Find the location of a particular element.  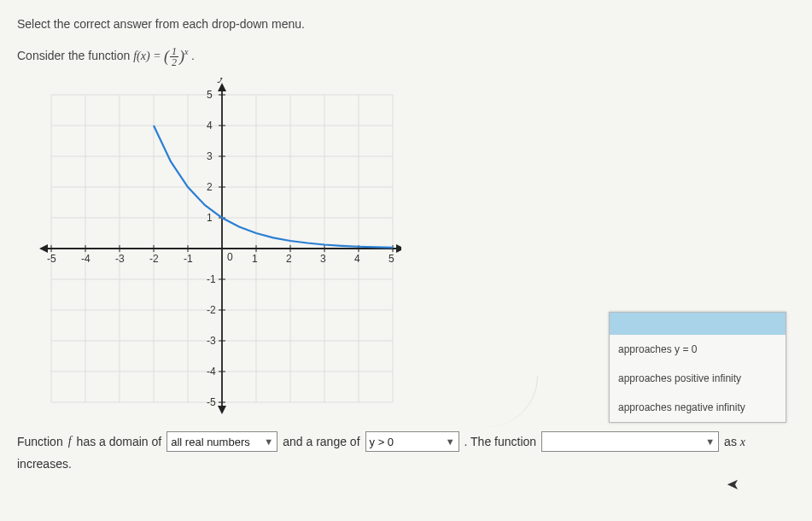

consider-text: Consider the function f(x) = (12)x . is located at coordinates (406, 56).